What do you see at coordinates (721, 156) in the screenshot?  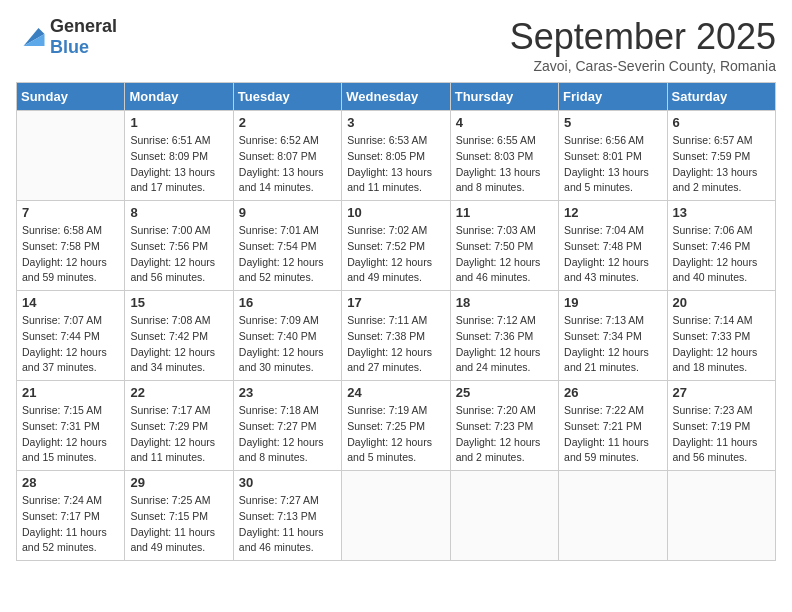 I see `calendar-cell: 6Sunrise: 6:57 AMSunset: 7:59 PMDaylight…` at bounding box center [721, 156].